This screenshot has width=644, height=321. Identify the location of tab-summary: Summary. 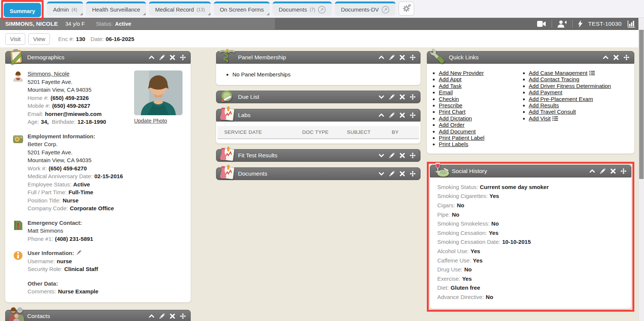
(22, 10).